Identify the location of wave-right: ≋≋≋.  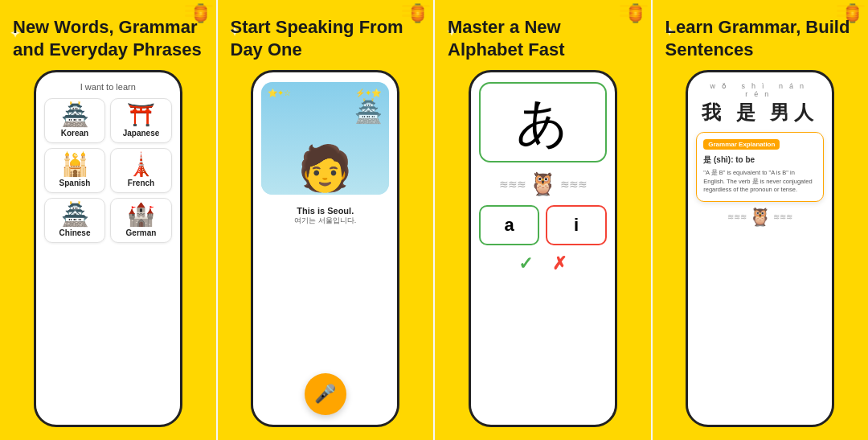
(574, 184).